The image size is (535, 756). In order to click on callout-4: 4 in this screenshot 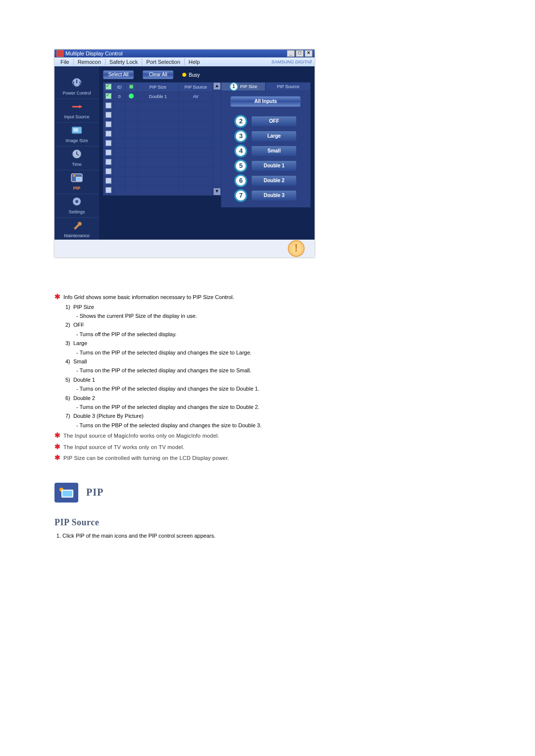, I will do `click(241, 151)`.